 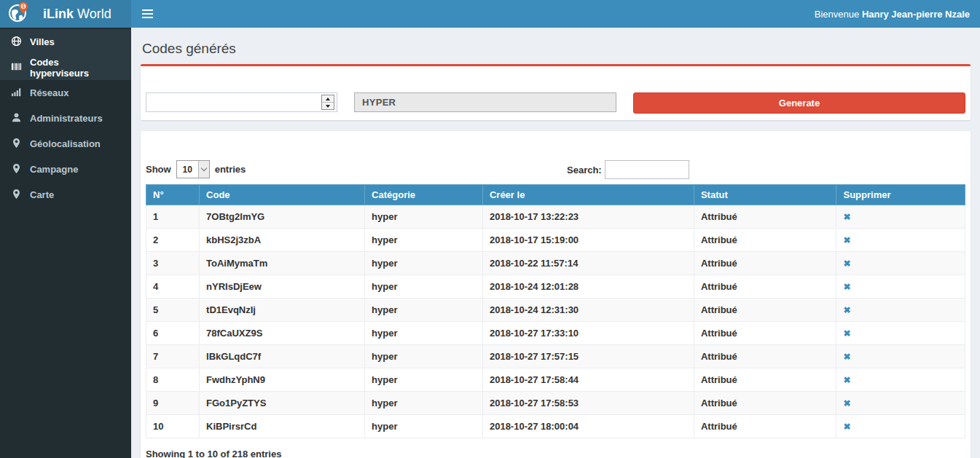 I want to click on header-num: N°, so click(x=173, y=195).